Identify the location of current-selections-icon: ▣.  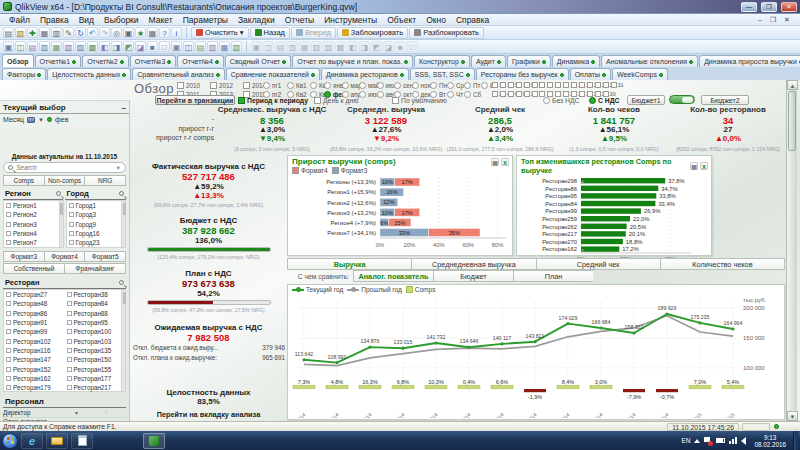
(128, 32).